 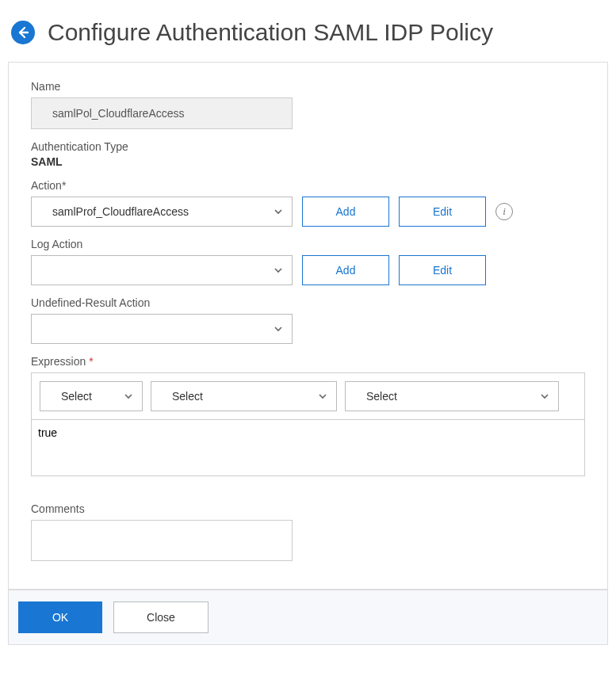 I want to click on name-input: samlPol_CloudflareAccess, so click(x=162, y=113).